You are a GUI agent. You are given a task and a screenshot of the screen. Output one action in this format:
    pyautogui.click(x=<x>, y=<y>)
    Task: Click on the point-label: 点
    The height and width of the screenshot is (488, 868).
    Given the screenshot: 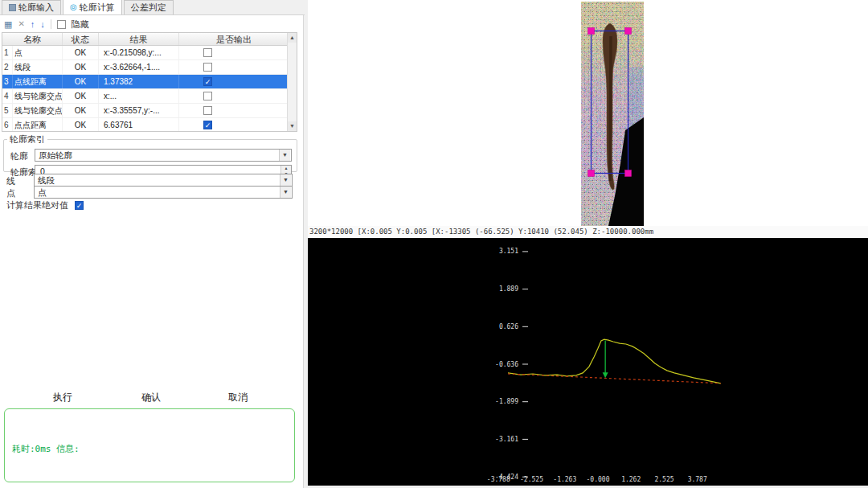 What is the action you would take?
    pyautogui.click(x=11, y=193)
    